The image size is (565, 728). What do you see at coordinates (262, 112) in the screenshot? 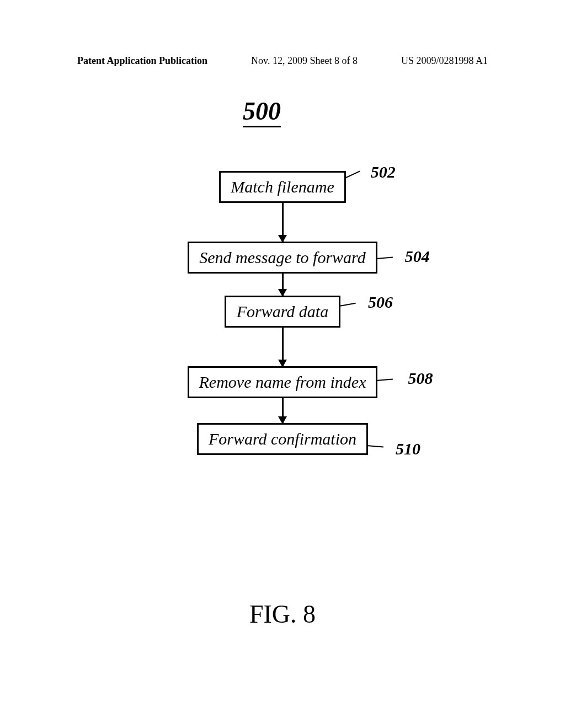
I see `diagram-overall-ref: 500` at bounding box center [262, 112].